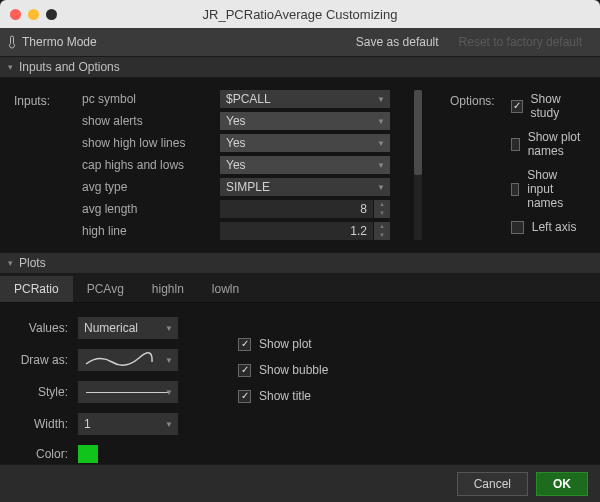 The image size is (600, 502). Describe the element at coordinates (16, 14) in the screenshot. I see `close-icon` at that location.